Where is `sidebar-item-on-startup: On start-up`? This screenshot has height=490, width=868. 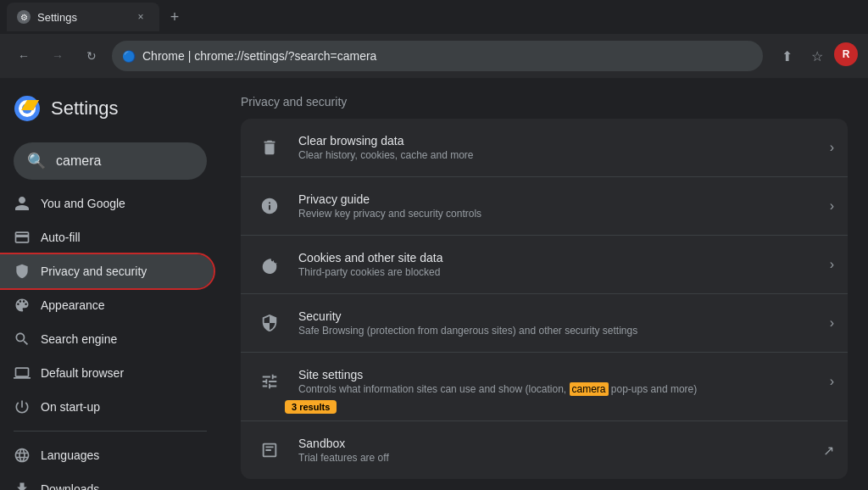
sidebar-item-on-startup: On start-up is located at coordinates (107, 407).